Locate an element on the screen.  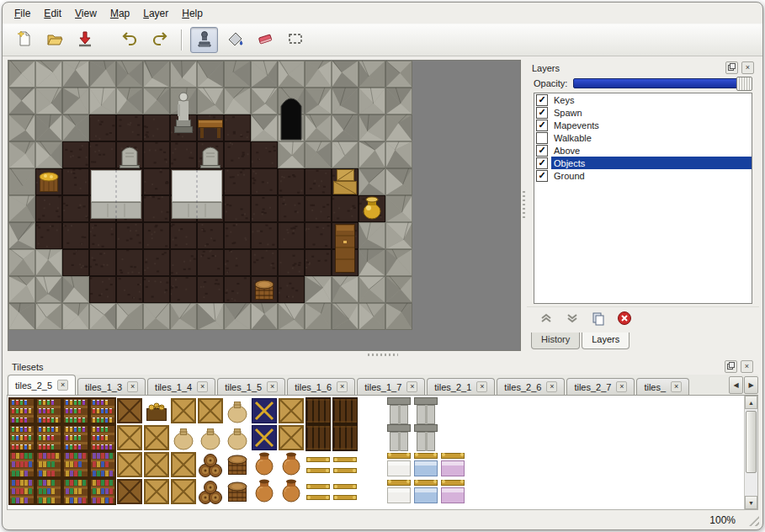
tileset-tab-label: tiles_1_3 is located at coordinates (104, 387).